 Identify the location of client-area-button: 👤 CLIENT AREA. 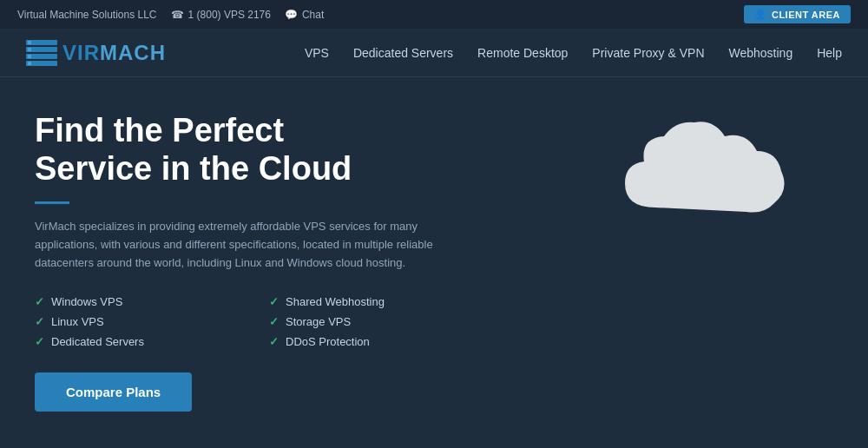
(797, 14).